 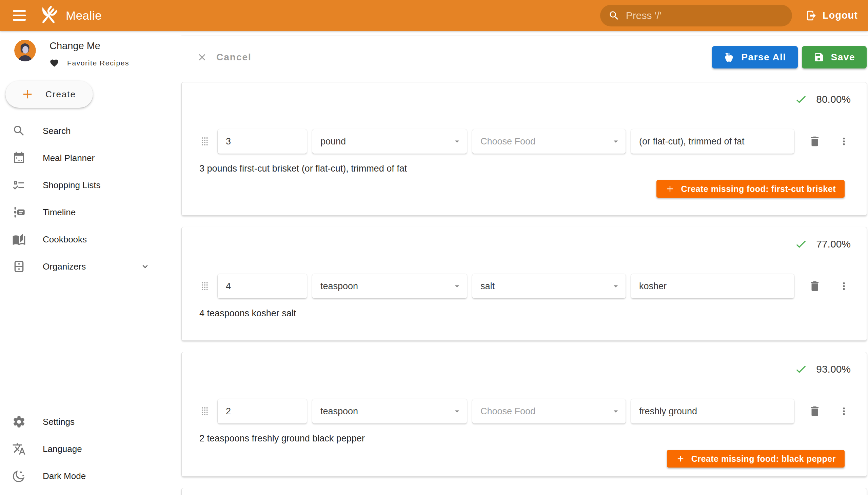 I want to click on close-icon, so click(x=202, y=57).